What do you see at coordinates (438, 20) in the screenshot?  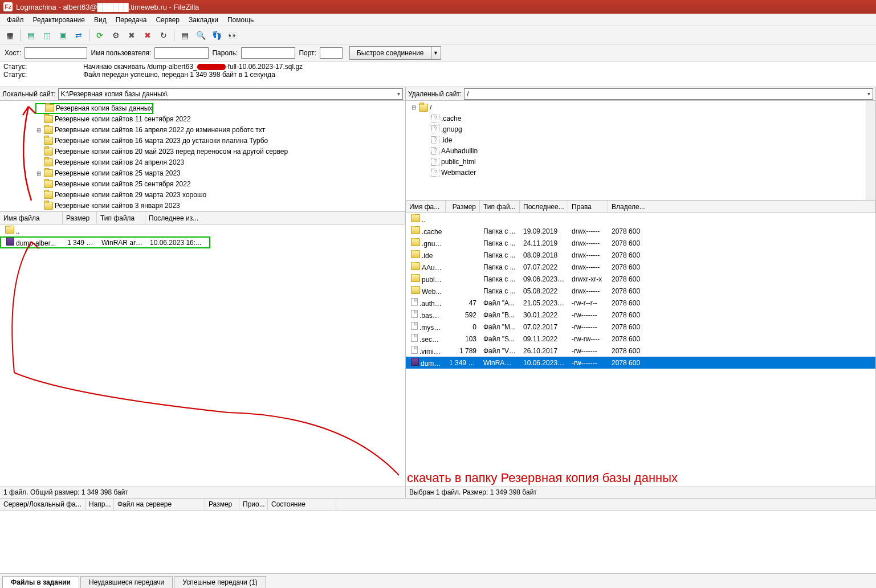 I see `menubar: Файл Редактирование Вид Передача Сервер …` at bounding box center [438, 20].